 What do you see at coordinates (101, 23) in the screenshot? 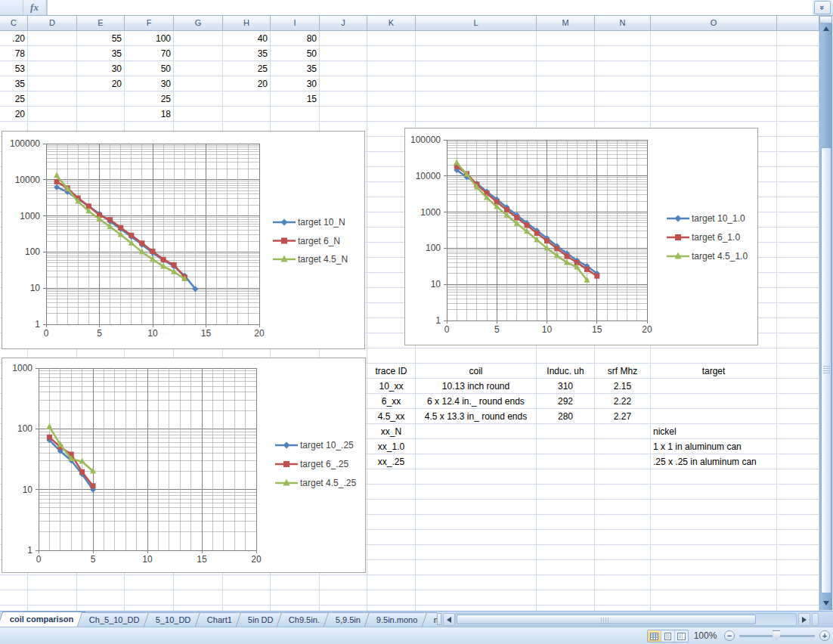
I see `column-header-E: E` at bounding box center [101, 23].